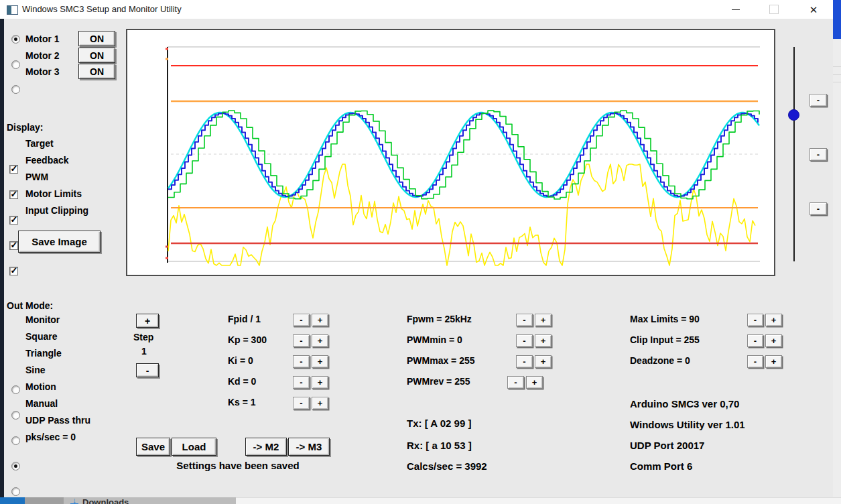  I want to click on max-limits-plus-button: +, so click(773, 320).